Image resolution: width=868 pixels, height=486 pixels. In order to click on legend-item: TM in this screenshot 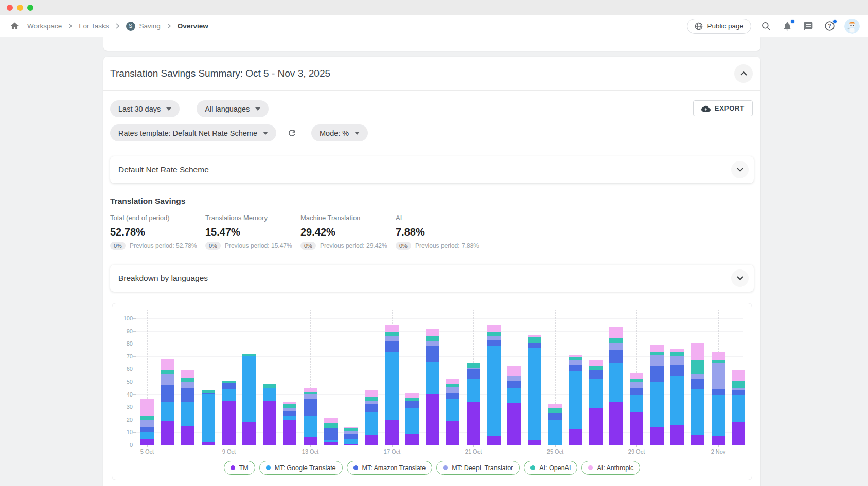, I will do `click(240, 468)`.